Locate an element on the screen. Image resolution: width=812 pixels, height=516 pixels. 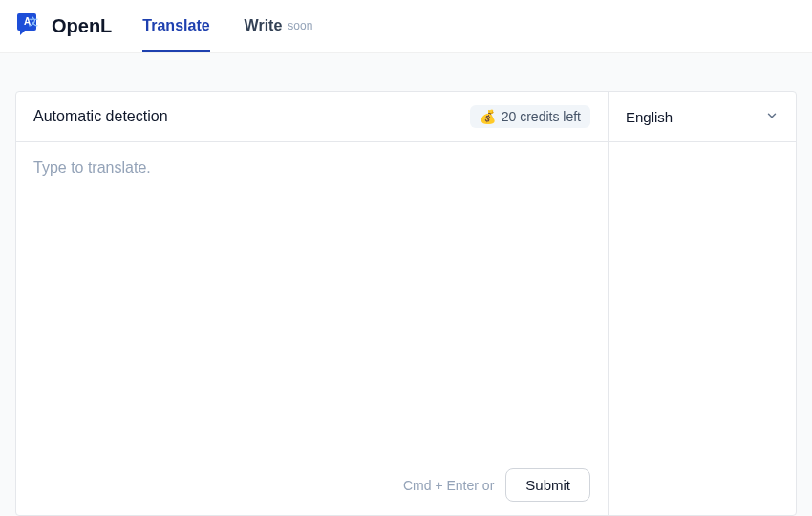
input-footer: Cmd + Enter or Submit is located at coordinates (311, 487).